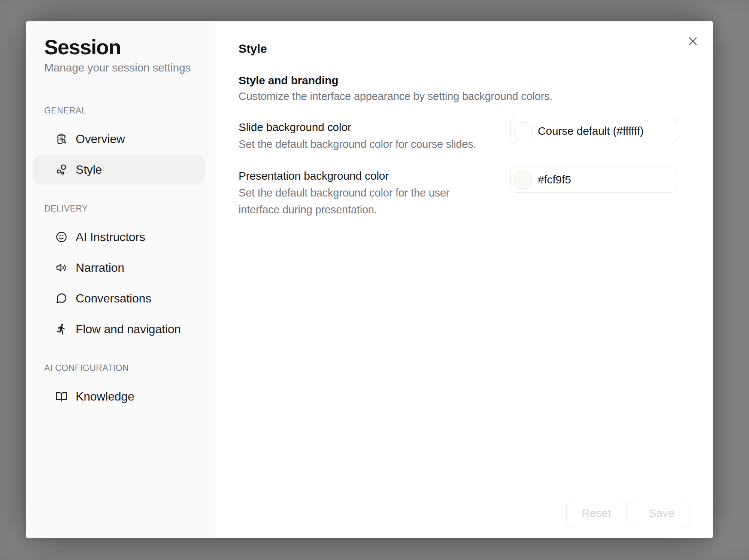  I want to click on page-title: Style, so click(458, 49).